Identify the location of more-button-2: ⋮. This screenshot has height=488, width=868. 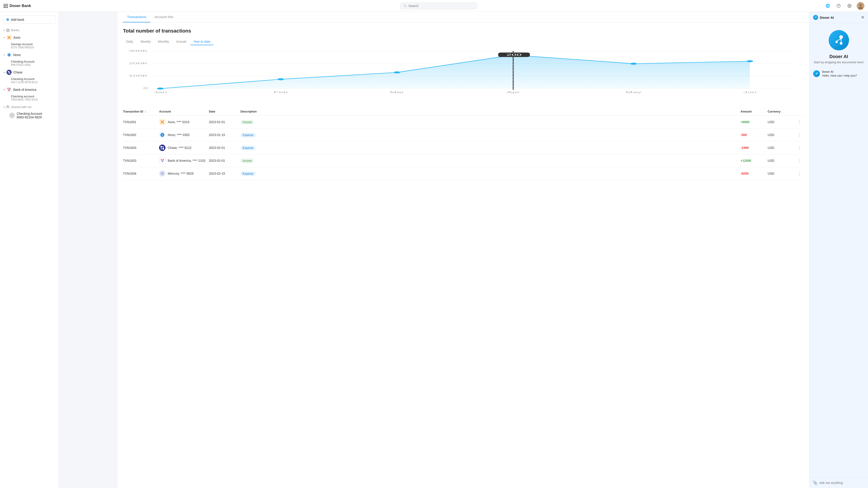
(799, 135).